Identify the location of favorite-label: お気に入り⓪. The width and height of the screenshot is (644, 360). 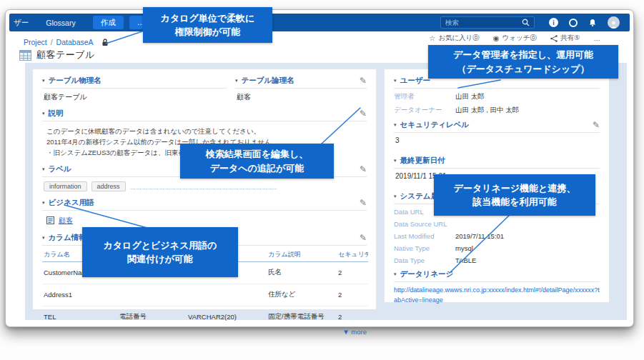
(459, 39).